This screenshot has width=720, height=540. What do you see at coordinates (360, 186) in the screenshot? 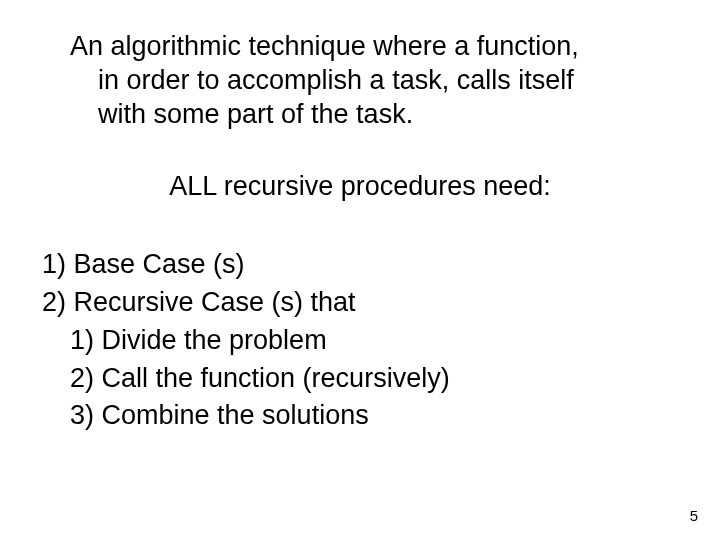
I see `section-heading: ALL recursive procedures need:` at bounding box center [360, 186].